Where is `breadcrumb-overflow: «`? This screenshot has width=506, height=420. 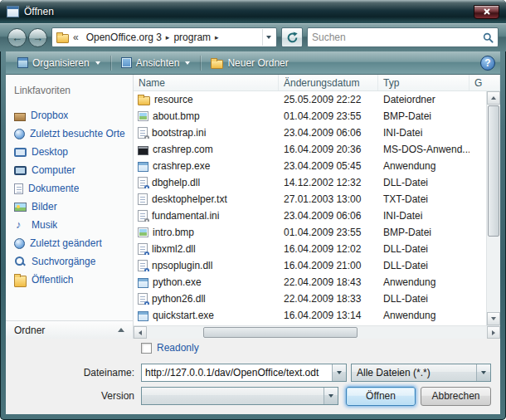
breadcrumb-overflow: « is located at coordinates (76, 37).